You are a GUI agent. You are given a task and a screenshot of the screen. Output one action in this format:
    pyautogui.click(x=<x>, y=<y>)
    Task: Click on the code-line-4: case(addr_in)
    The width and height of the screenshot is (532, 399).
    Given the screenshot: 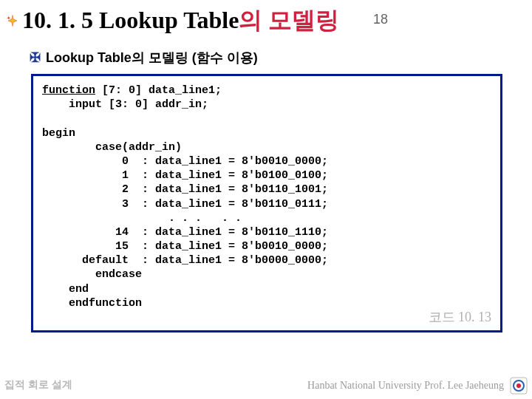 What is the action you would take?
    pyautogui.click(x=112, y=148)
    